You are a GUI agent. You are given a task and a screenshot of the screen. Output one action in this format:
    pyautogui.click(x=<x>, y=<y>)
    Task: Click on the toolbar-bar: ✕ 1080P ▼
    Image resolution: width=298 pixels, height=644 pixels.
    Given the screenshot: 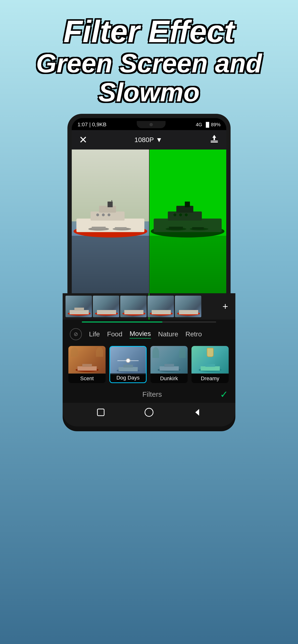 What is the action you would take?
    pyautogui.click(x=149, y=140)
    